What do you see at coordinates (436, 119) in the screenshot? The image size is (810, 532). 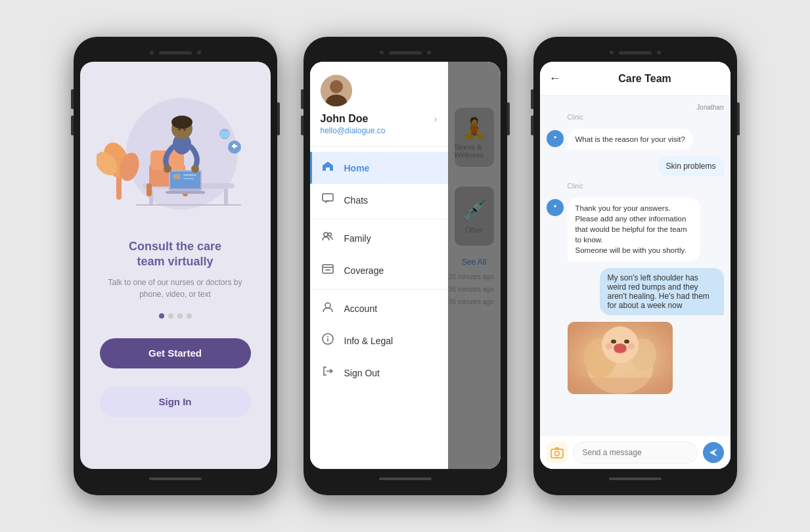 I see `chevron-icon: ›` at bounding box center [436, 119].